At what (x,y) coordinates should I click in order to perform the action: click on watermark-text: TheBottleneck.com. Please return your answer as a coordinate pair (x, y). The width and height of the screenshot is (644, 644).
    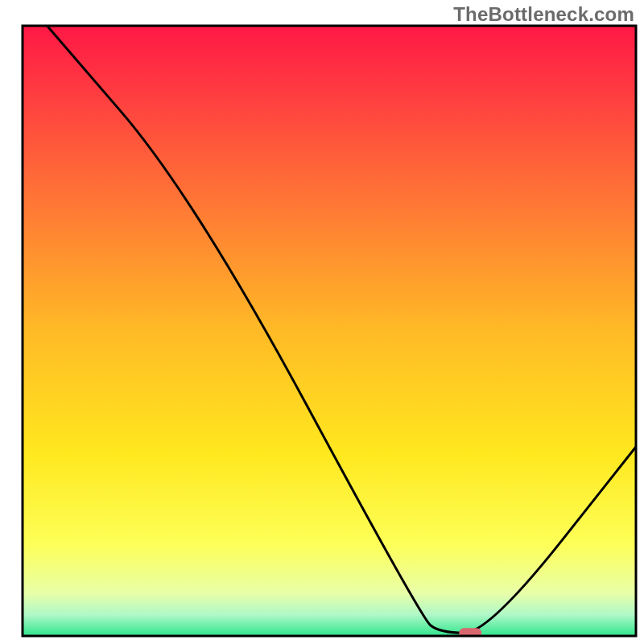
    Looking at the image, I should click on (544, 14).